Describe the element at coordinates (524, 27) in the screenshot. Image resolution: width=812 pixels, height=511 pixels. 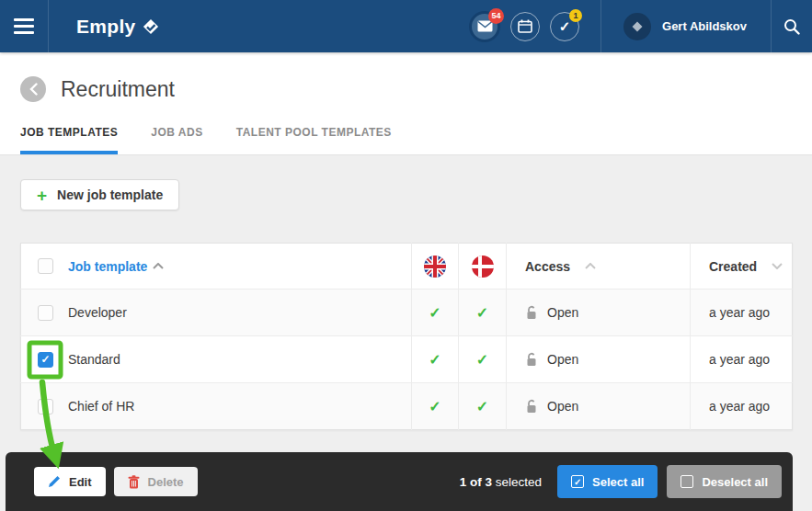
I see `navbar-icon-group: 54 ✓ 1` at that location.